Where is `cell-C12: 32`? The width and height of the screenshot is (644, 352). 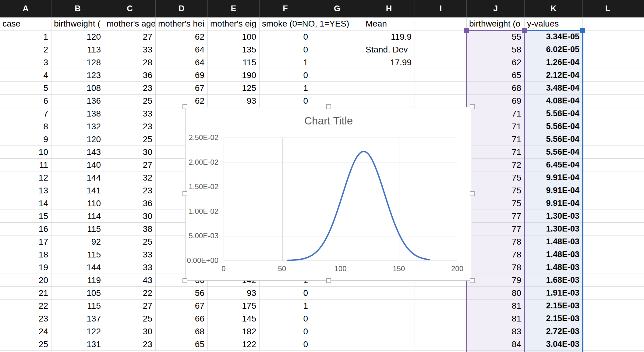 cell-C12: 32 is located at coordinates (130, 178).